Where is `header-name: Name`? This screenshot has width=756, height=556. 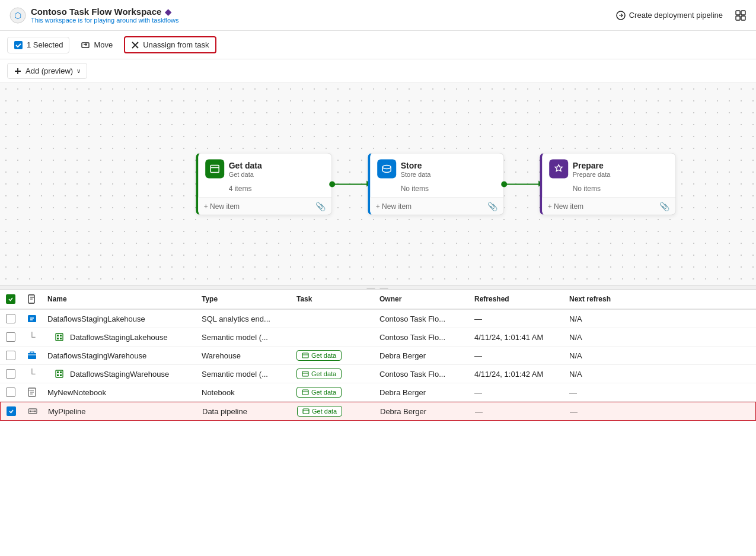
header-name: Name is located at coordinates (120, 299).